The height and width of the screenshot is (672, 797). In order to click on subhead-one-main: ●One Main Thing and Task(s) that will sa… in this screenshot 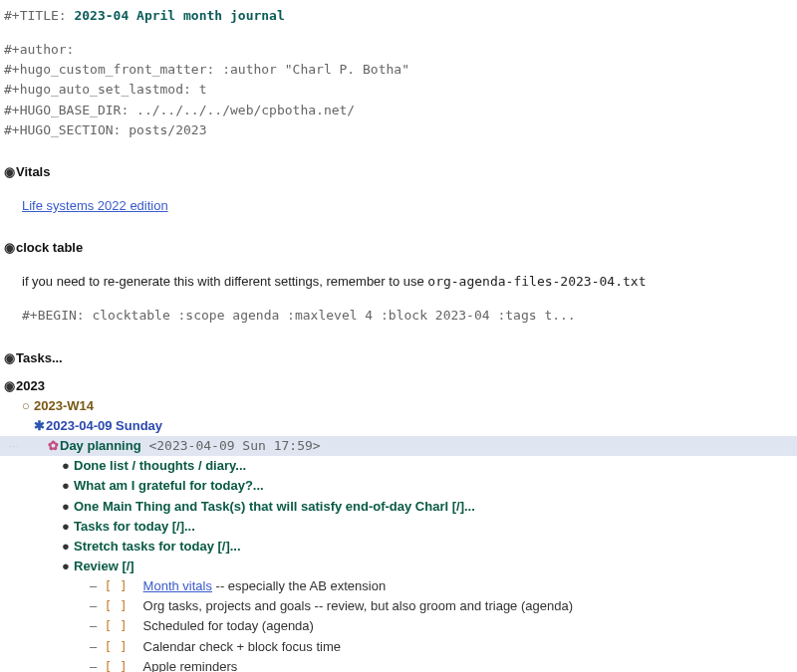, I will do `click(398, 507)`.